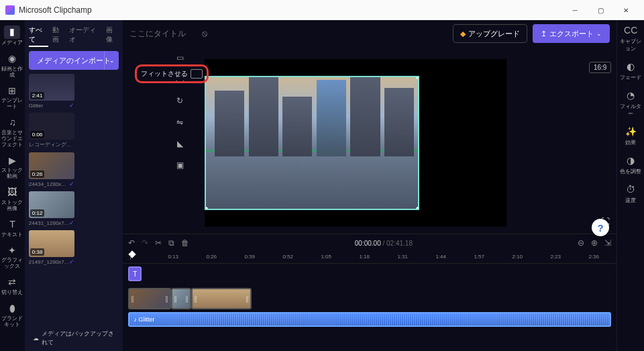 This screenshot has height=351, width=644. What do you see at coordinates (12, 66) in the screenshot?
I see `nav-rec: ◉録画と作成` at bounding box center [12, 66].